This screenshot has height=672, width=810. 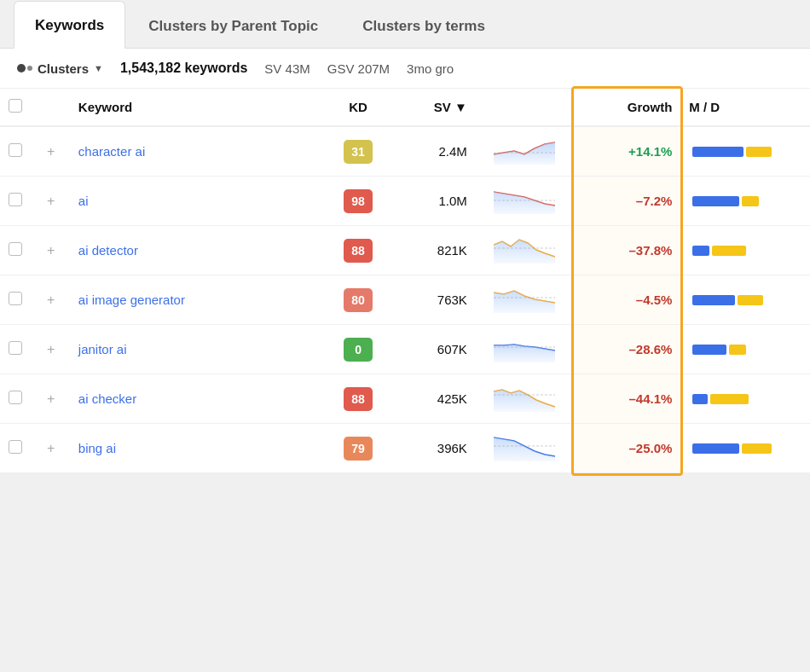 What do you see at coordinates (452, 201) in the screenshot?
I see `sv-value: 1.0M` at bounding box center [452, 201].